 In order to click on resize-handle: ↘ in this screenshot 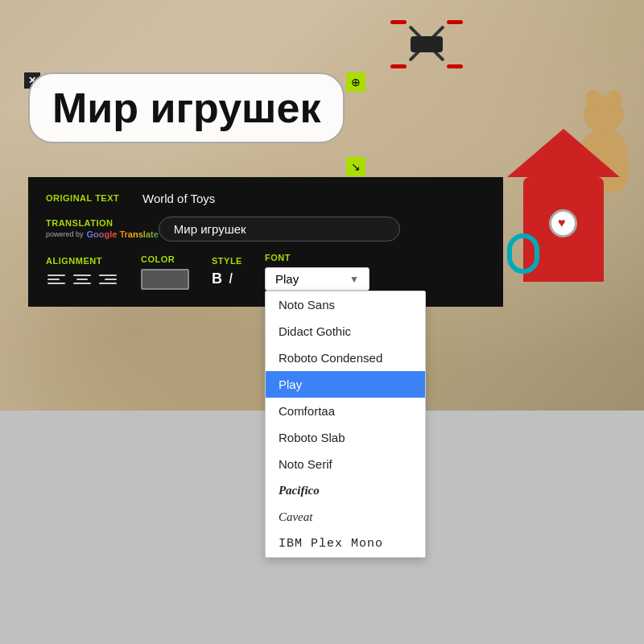, I will do `click(356, 167)`.